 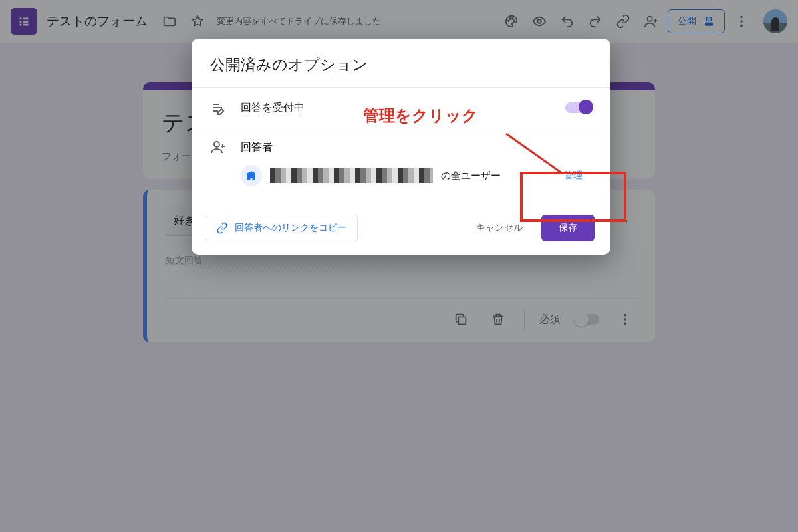 I want to click on annotation-box, so click(x=573, y=197).